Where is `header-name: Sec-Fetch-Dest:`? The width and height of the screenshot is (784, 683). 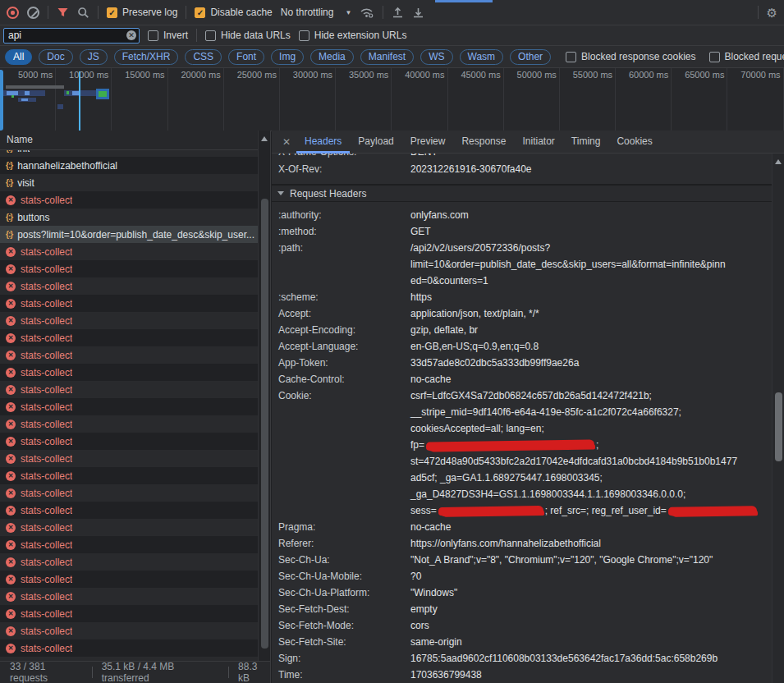 header-name: Sec-Fetch-Dest: is located at coordinates (345, 609).